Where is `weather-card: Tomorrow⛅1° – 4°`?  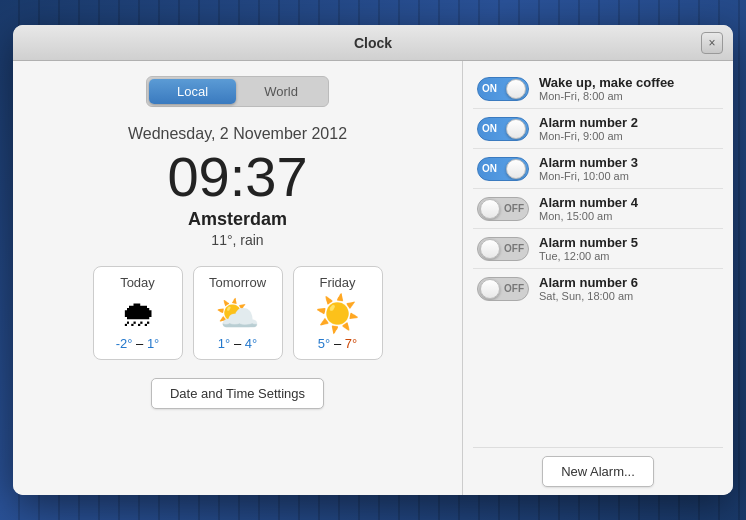
weather-card: Tomorrow⛅1° – 4° is located at coordinates (238, 313).